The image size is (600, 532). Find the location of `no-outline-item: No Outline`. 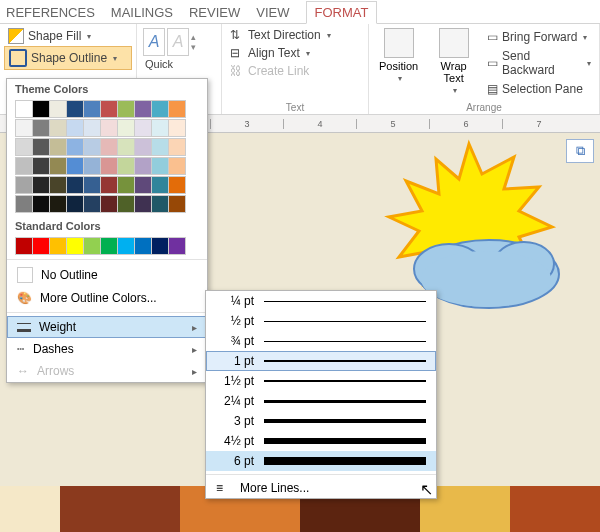

no-outline-item: No Outline is located at coordinates (107, 275).